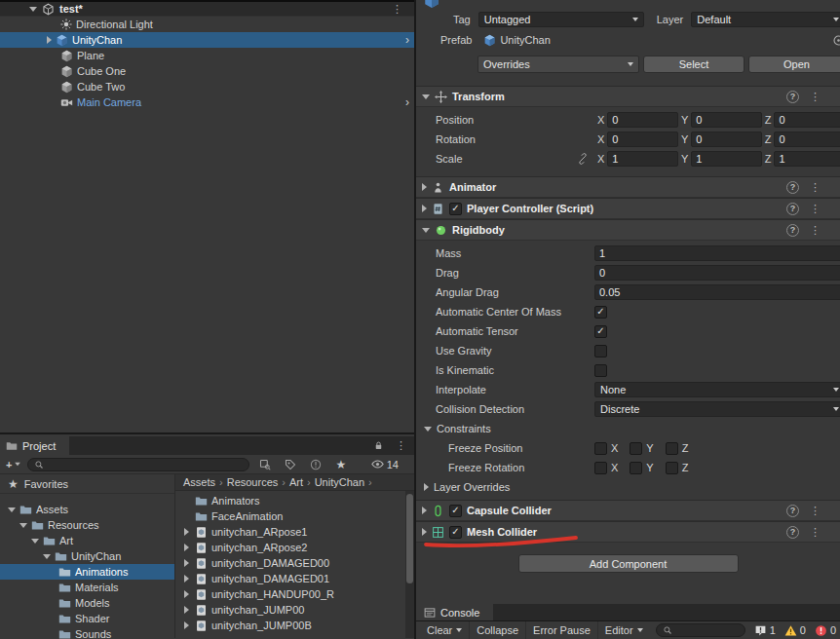 This screenshot has width=840, height=639. Describe the element at coordinates (88, 484) in the screenshot. I see `favorites-section: ★ Favorites` at that location.